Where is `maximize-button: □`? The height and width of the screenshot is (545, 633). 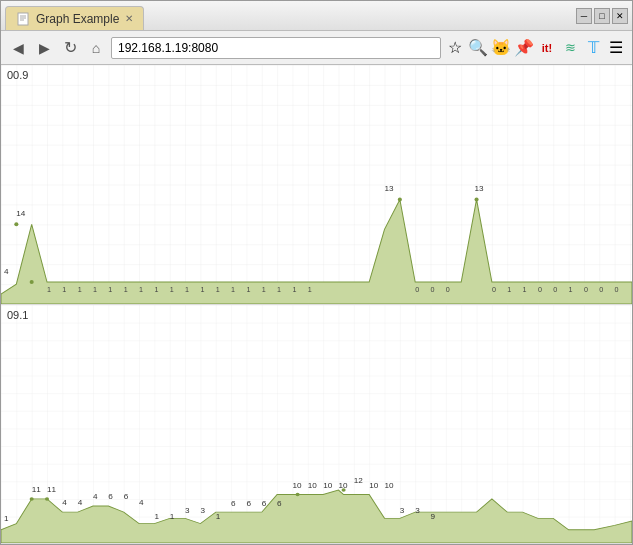 maximize-button: □ is located at coordinates (602, 16).